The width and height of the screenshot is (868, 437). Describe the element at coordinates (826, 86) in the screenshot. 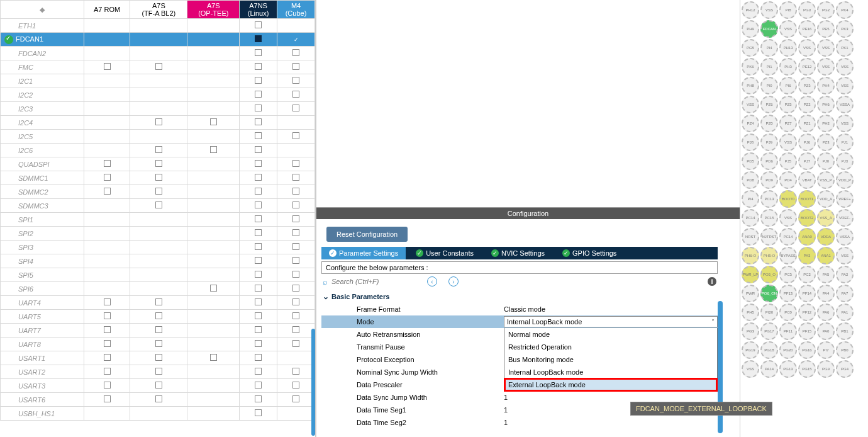

I see `pin: PH4` at that location.